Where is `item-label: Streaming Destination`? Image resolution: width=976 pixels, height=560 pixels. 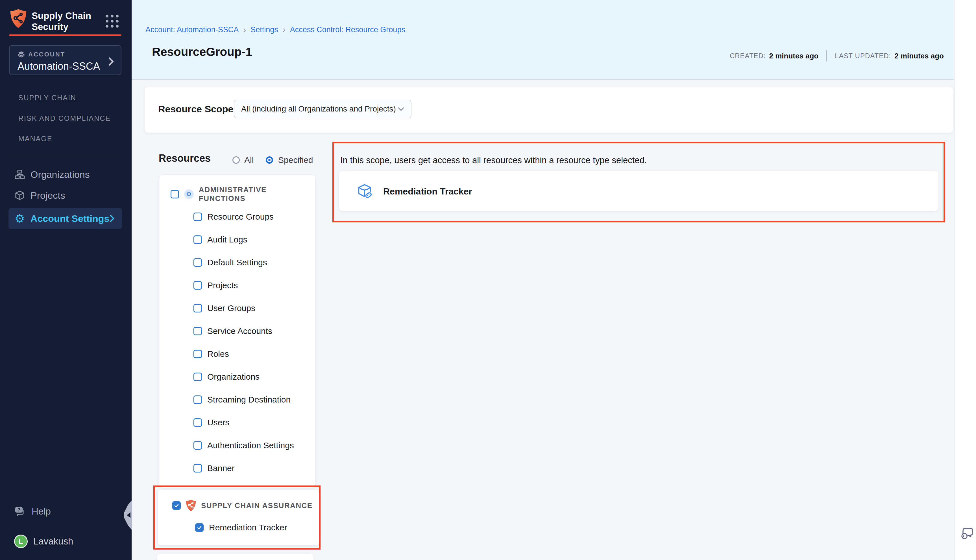 item-label: Streaming Destination is located at coordinates (249, 400).